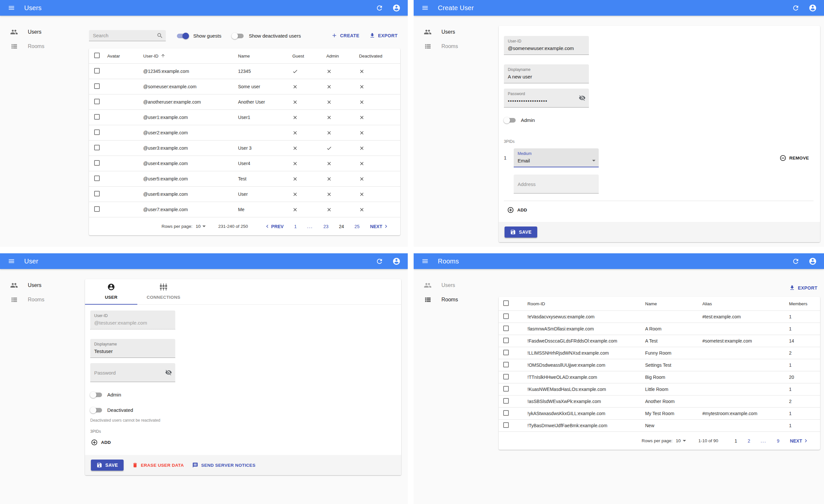 The width and height of the screenshot is (824, 504). Describe the element at coordinates (659, 426) in the screenshot. I see `room-row: !TyBasDmweIJdfFaeBmk:example.comNew1` at that location.